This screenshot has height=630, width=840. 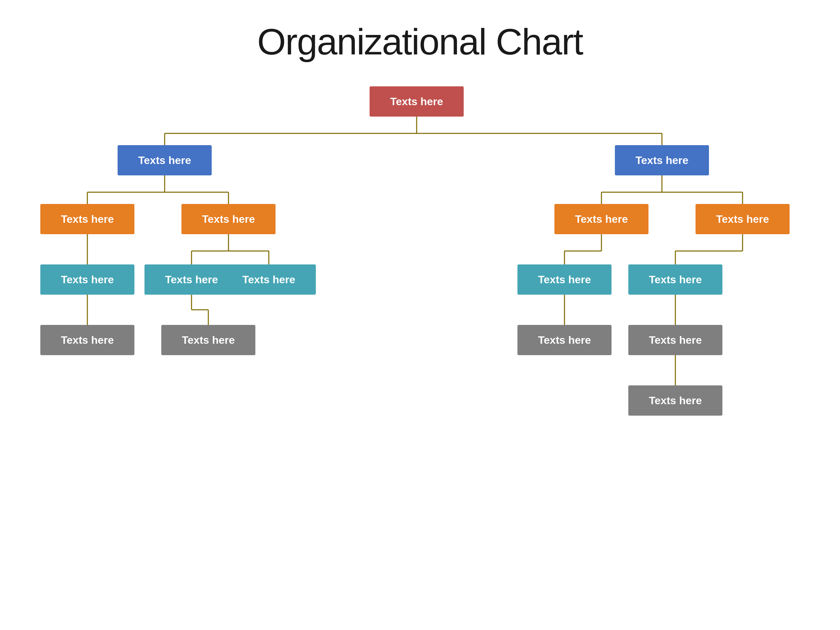 What do you see at coordinates (675, 279) in the screenshot?
I see `node-l3e: Texts here` at bounding box center [675, 279].